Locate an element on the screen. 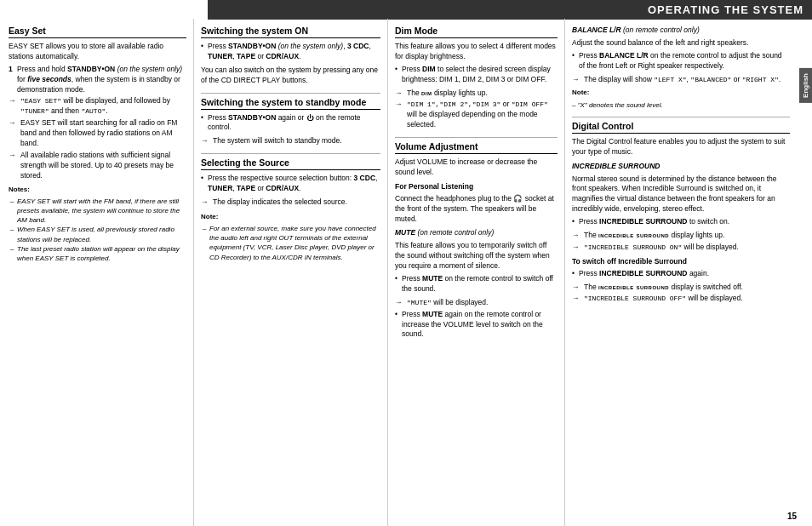  dim-bullet1: Press DIM to select the desired screen d… is located at coordinates (477, 75).